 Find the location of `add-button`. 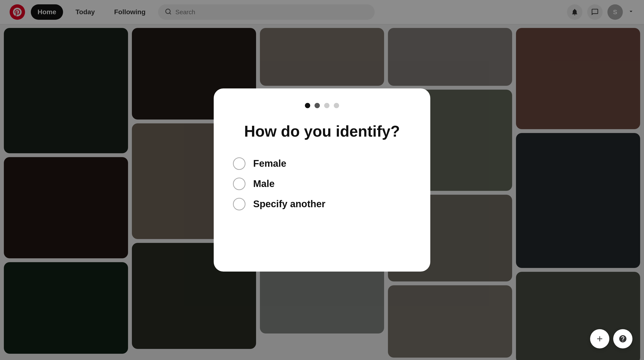

add-button is located at coordinates (600, 339).